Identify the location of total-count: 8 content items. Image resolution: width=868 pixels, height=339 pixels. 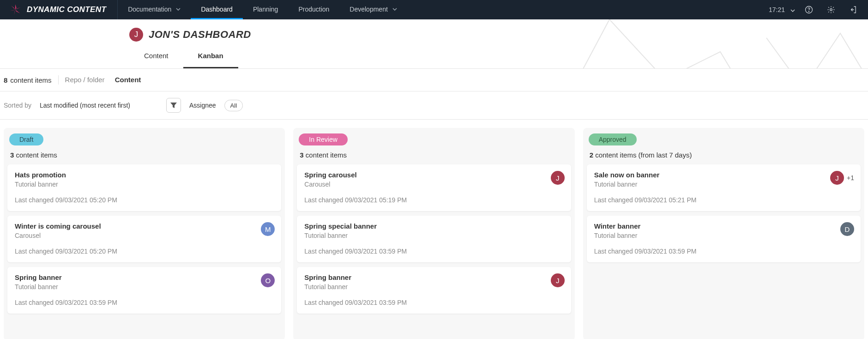
(28, 80).